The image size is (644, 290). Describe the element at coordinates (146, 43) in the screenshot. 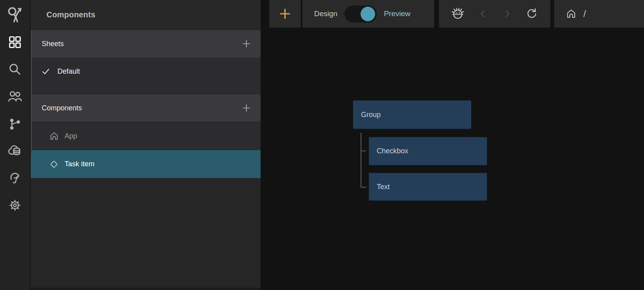

I see `sheets-section-header: Sheets` at that location.